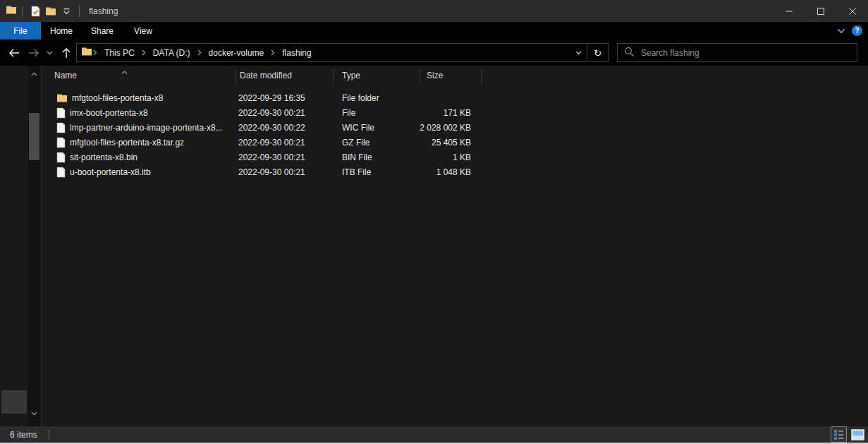 The image size is (868, 444). Describe the element at coordinates (455, 143) in the screenshot. I see `file-row: mfgtool-files-portenta-x8.tar.gz 2022-09…` at that location.